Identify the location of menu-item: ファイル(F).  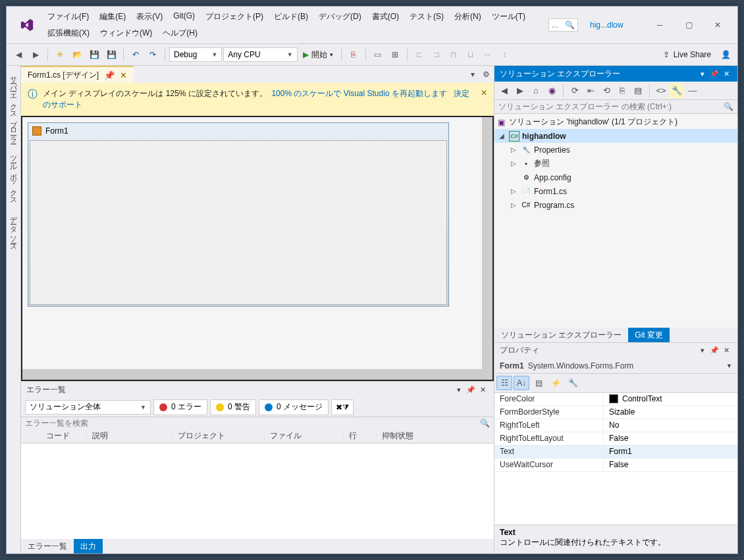
(68, 17).